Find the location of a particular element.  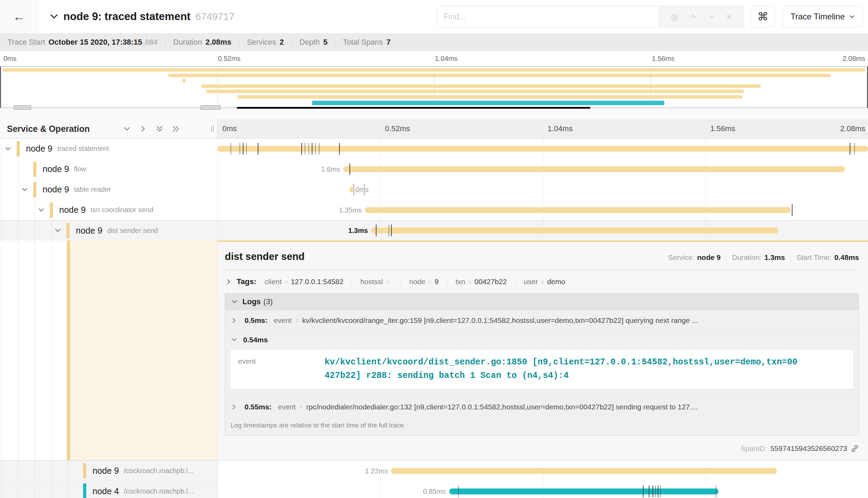

view-dropdown-button: Trace Timeline is located at coordinates (823, 17).